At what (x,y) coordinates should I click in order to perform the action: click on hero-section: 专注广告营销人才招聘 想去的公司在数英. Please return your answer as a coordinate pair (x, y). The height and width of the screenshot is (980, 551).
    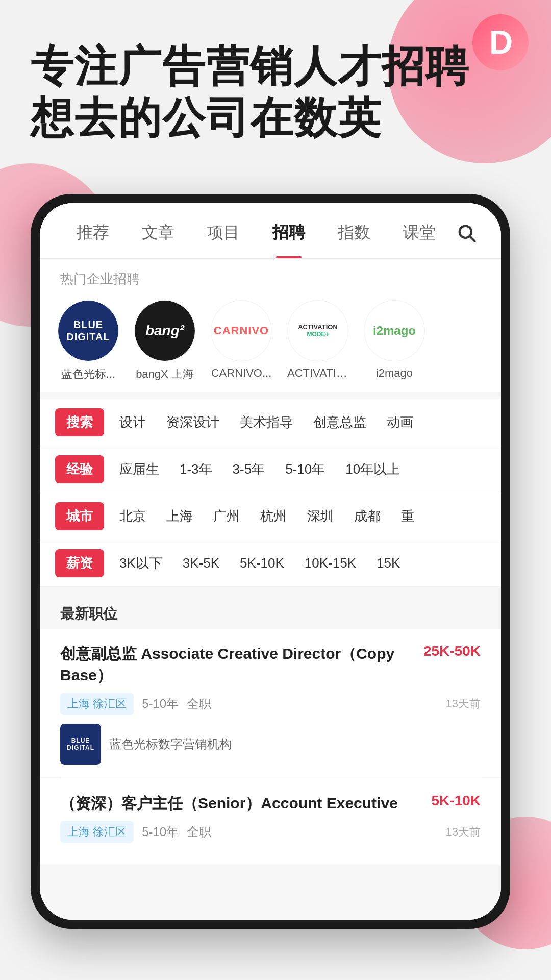
    Looking at the image, I should click on (250, 92).